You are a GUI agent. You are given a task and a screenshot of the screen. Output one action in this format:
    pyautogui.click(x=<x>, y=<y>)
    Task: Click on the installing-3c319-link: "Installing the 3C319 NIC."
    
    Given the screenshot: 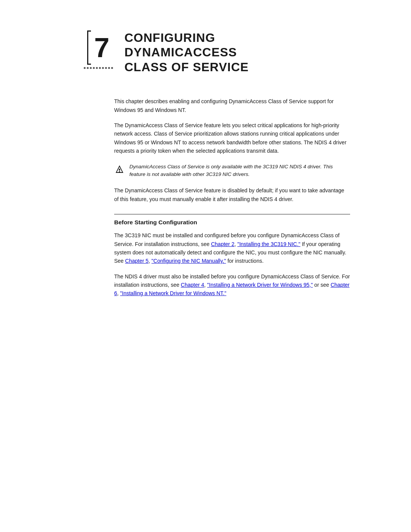 What is the action you would take?
    pyautogui.click(x=269, y=244)
    